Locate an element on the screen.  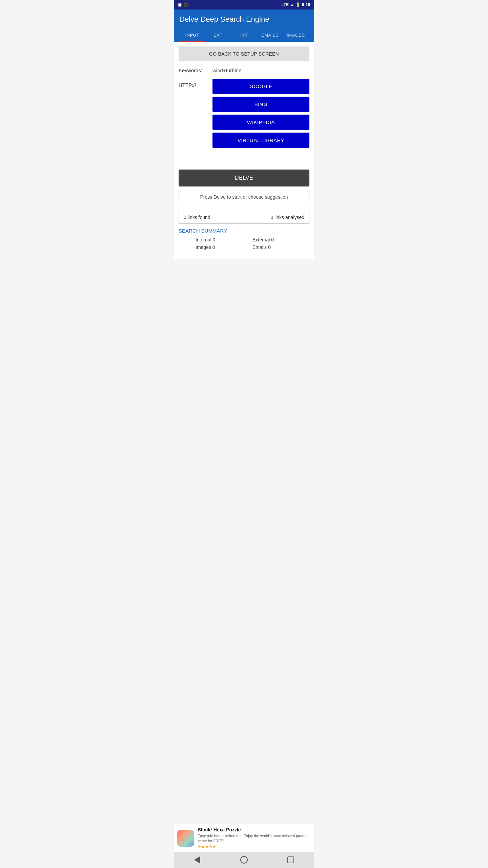
images-label: Images 0 is located at coordinates (224, 247).